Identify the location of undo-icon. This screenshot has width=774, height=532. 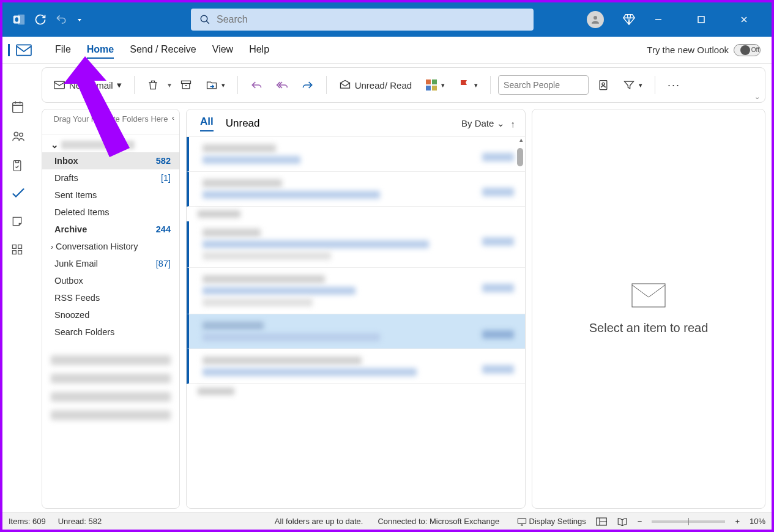
(61, 20).